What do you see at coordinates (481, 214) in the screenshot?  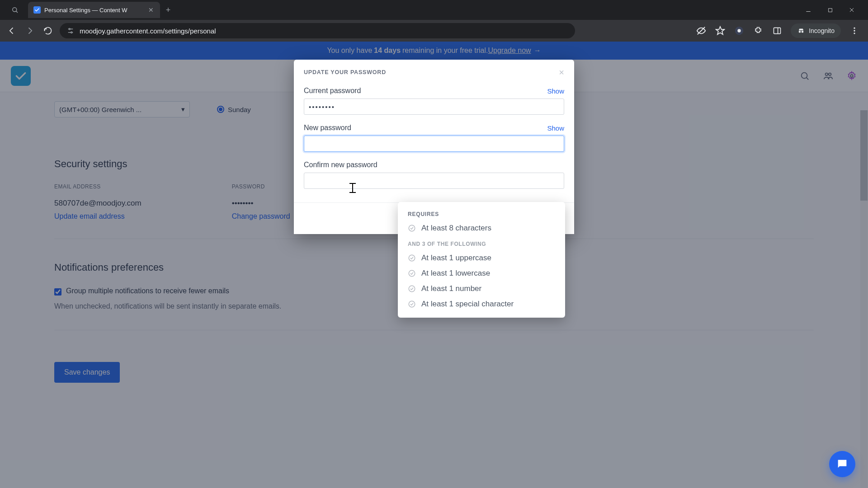 I see `requirements-heading: REQUIRES` at bounding box center [481, 214].